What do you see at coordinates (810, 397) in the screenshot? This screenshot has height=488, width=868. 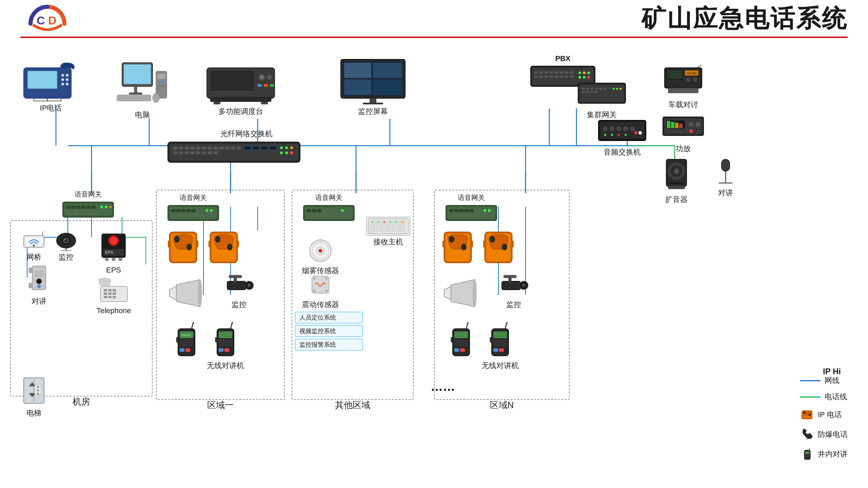 I see `phone-line-sample` at bounding box center [810, 397].